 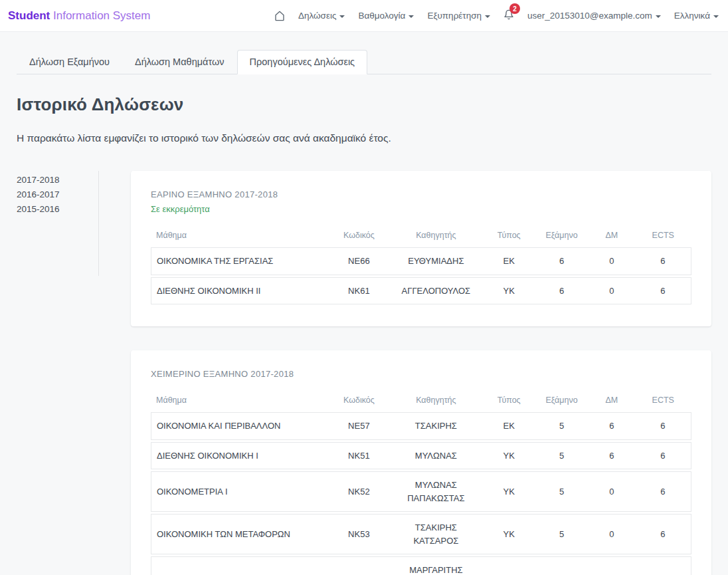 I want to click on year-list-item: 2017-2018, so click(x=57, y=179).